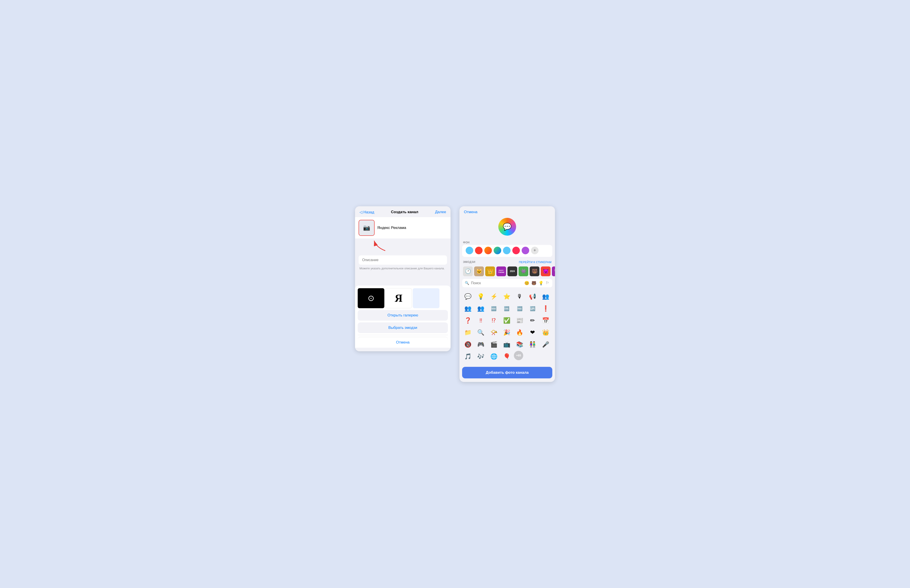 The image size is (910, 588). What do you see at coordinates (546, 333) in the screenshot?
I see `emoji-crown: 👑` at bounding box center [546, 333].